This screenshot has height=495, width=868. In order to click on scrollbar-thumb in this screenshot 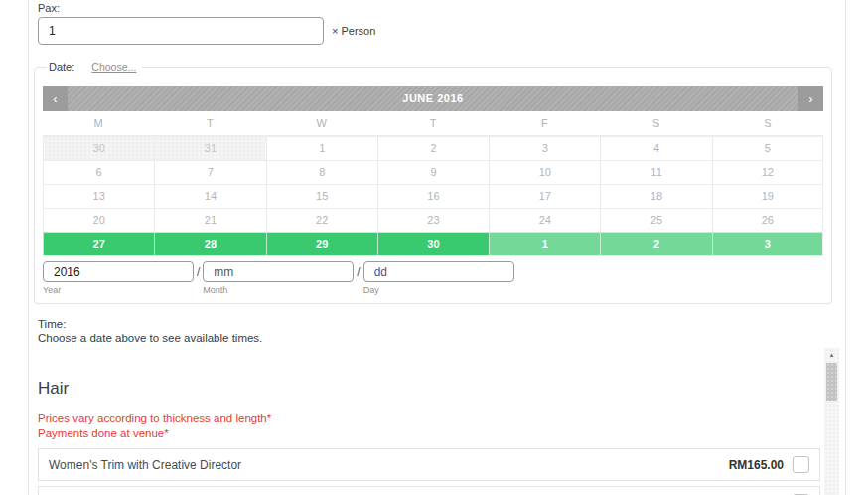, I will do `click(832, 382)`.